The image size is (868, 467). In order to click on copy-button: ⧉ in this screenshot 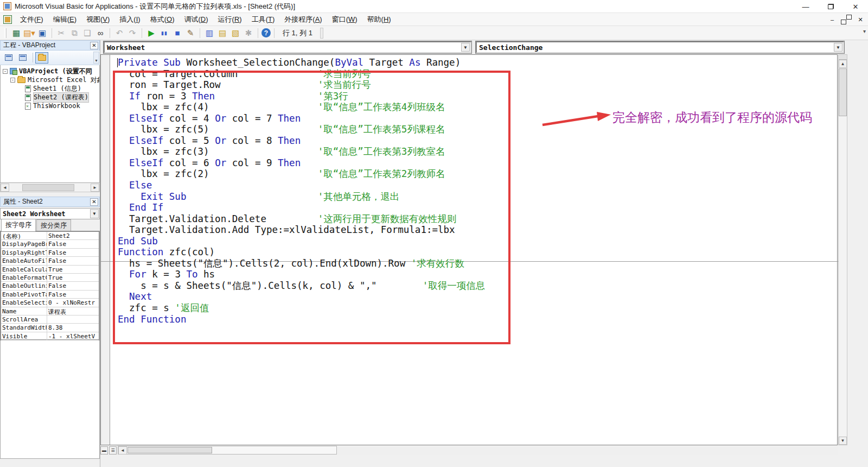, I will do `click(74, 33)`.